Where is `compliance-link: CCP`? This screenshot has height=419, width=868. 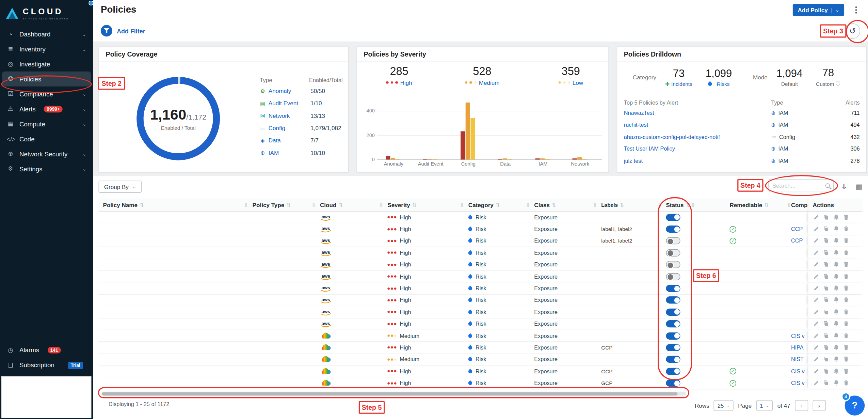
compliance-link: CCP is located at coordinates (797, 241).